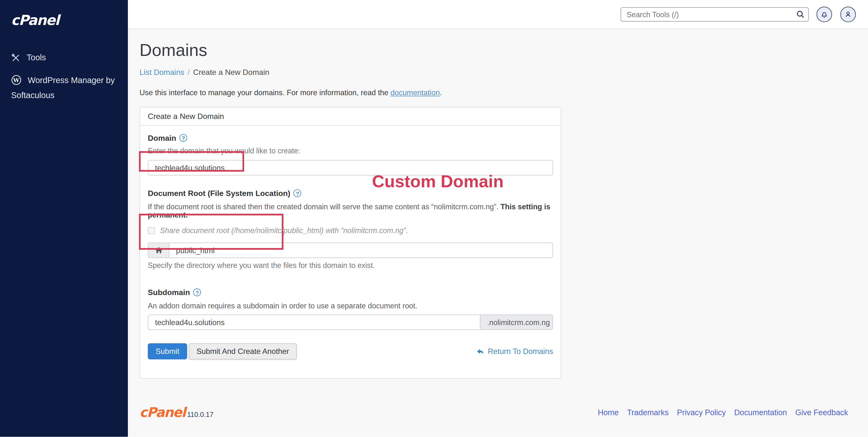  What do you see at coordinates (219, 193) in the screenshot?
I see `docroot-label-text: Document Root (File System Location)` at bounding box center [219, 193].